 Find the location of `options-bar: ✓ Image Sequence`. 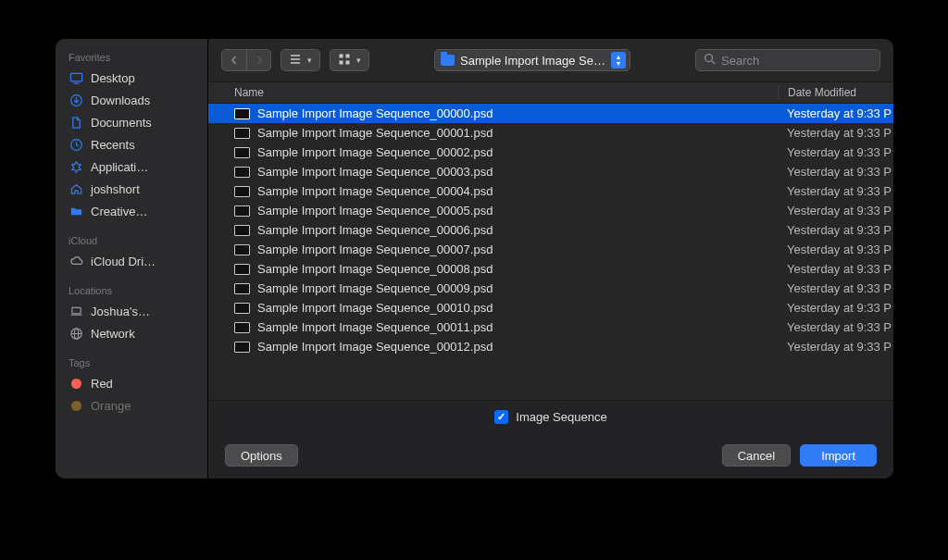

options-bar: ✓ Image Sequence is located at coordinates (551, 417).